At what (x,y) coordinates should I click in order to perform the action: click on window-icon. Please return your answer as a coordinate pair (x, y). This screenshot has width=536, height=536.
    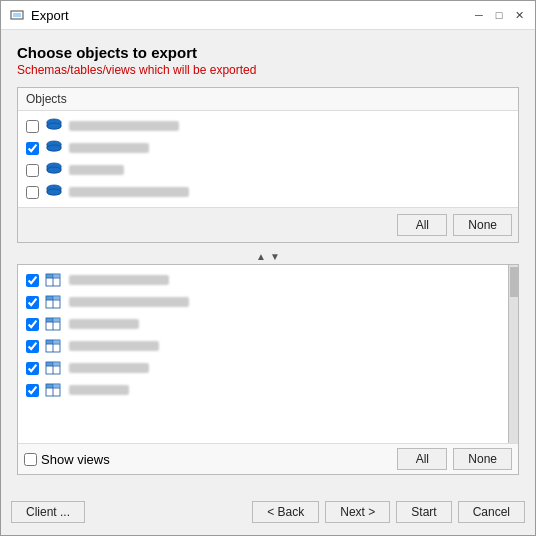
    Looking at the image, I should click on (17, 15).